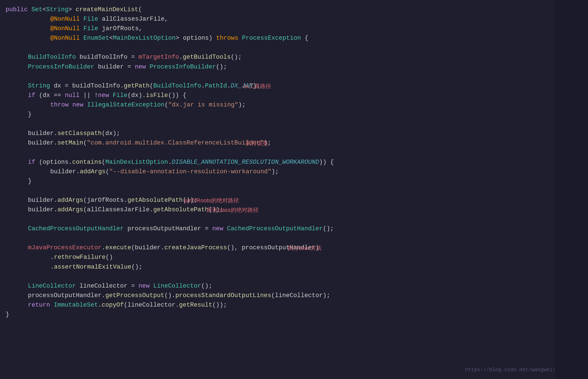 The width and height of the screenshot is (588, 379). I want to click on code-line-24: CachedProcessOutputHandler processOutput…, so click(293, 229).